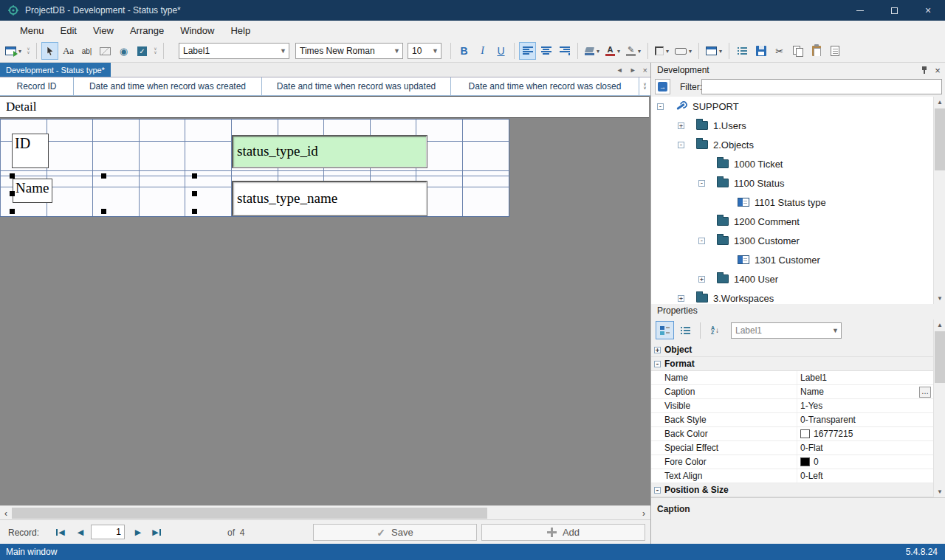 This screenshot has height=560, width=945. Describe the element at coordinates (168, 86) in the screenshot. I see `column-header-created: Date and time when record was created` at that location.